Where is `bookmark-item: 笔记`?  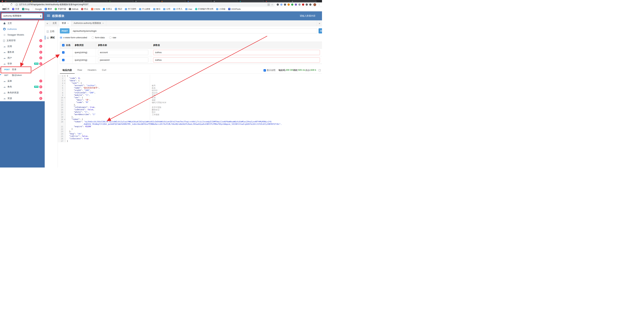 bookmark-item: 笔记 is located at coordinates (118, 9).